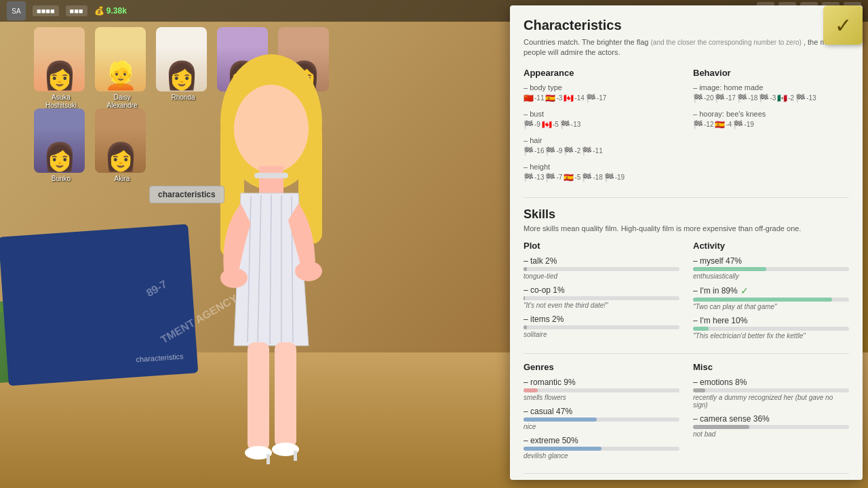 This screenshot has width=868, height=488. I want to click on char-card-img-bunko: 👩, so click(60, 141).